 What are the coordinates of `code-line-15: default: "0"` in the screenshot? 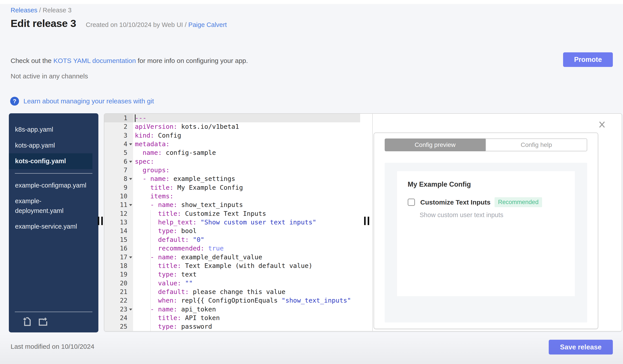 It's located at (247, 240).